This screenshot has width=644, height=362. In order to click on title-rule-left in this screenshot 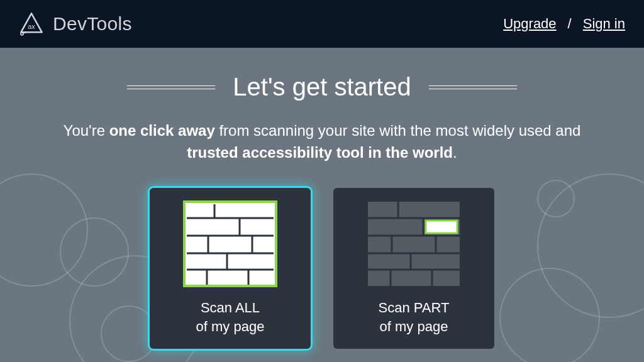, I will do `click(171, 87)`.